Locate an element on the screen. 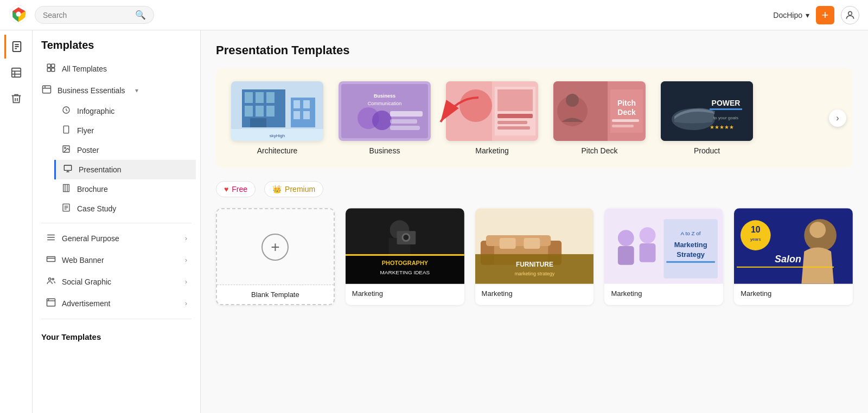 This screenshot has height=413, width=868. blank-thumb: + is located at coordinates (276, 247).